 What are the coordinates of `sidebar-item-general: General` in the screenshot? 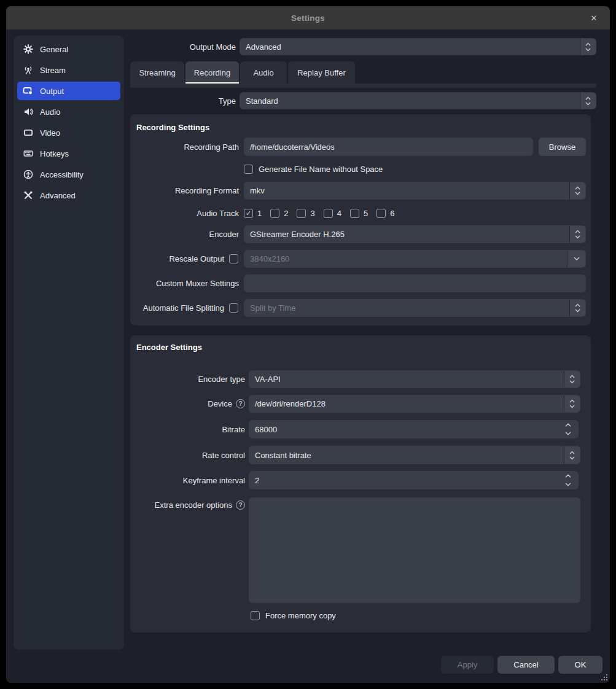 It's located at (69, 49).